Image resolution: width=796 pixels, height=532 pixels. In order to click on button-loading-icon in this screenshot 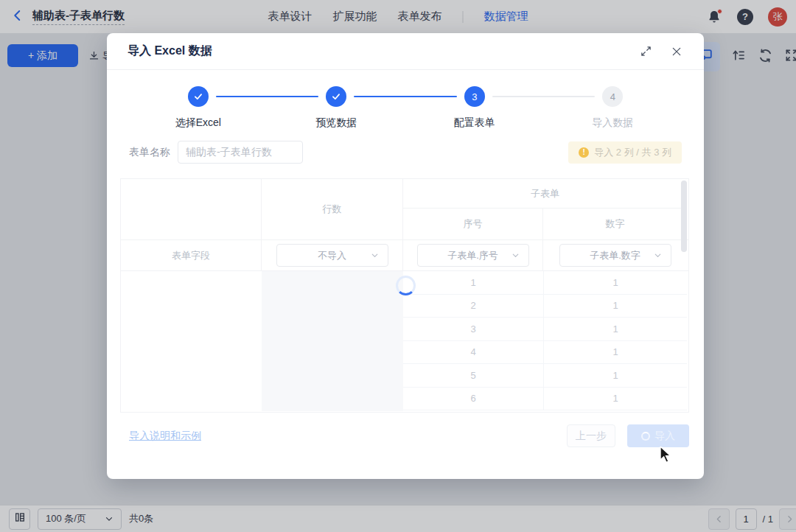, I will do `click(646, 436)`.